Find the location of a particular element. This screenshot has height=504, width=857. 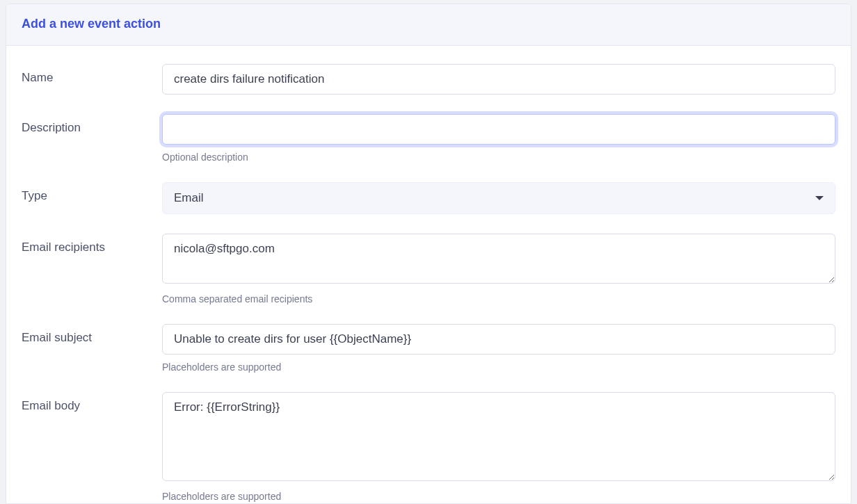

chevron-down-icon is located at coordinates (819, 198).